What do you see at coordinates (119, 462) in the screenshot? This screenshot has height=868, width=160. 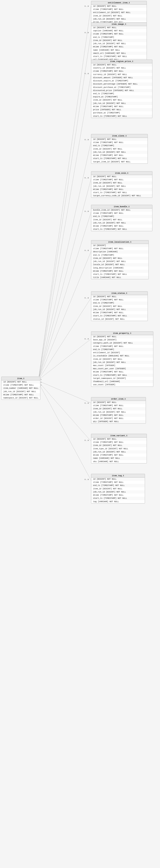 I see `table-row: sku [VARCHAR] NOT NULL` at bounding box center [119, 462].